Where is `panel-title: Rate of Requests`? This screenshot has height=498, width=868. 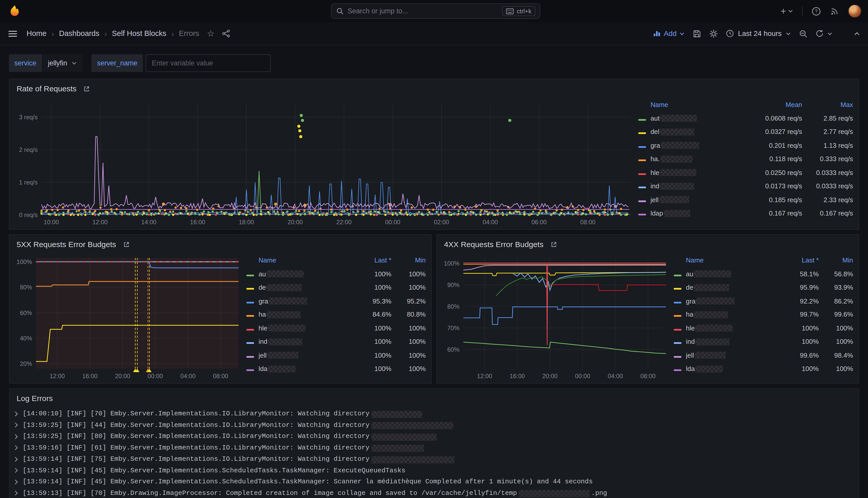
panel-title: Rate of Requests is located at coordinates (46, 89).